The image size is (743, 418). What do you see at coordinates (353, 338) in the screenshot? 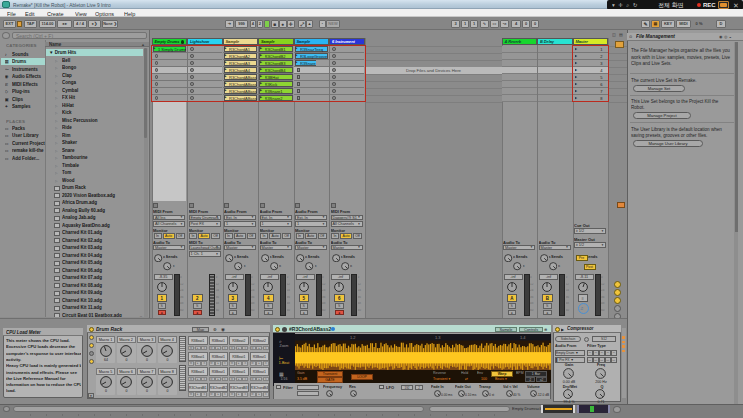
I see `svg-text: 1.2` at bounding box center [353, 338].